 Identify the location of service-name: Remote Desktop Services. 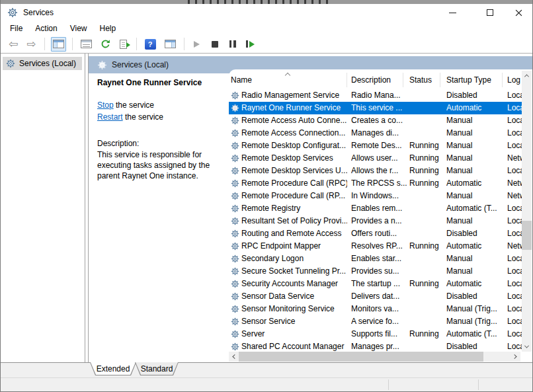
(294, 159).